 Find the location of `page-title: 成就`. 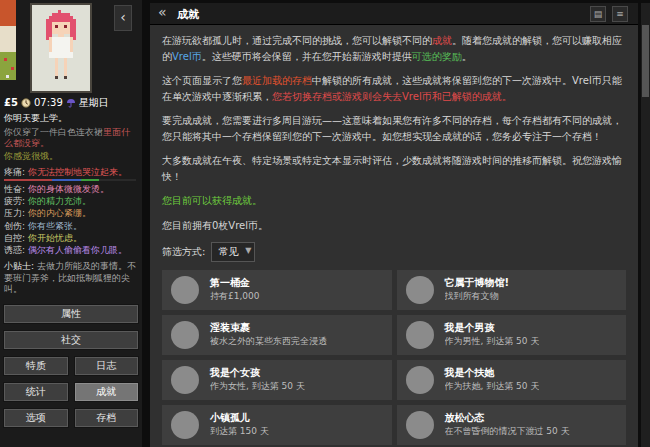

page-title: 成就 is located at coordinates (188, 14).